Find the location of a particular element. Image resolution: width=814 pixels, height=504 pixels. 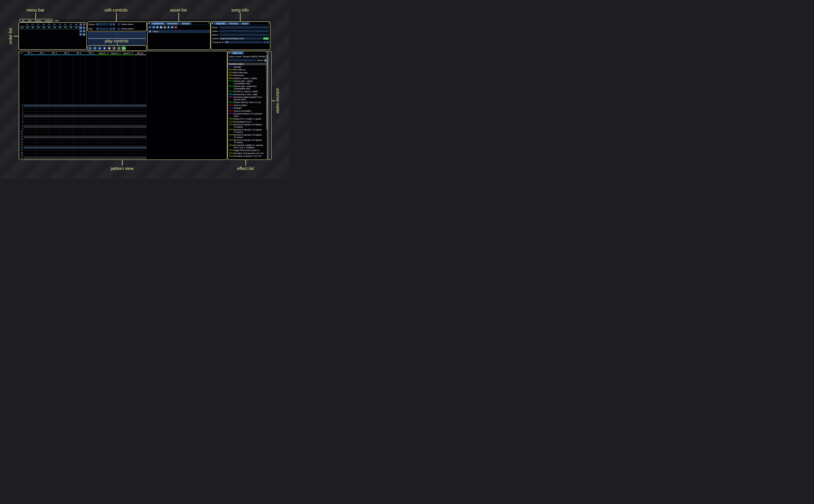

effect-row: 11xxSet feedback (0 to 7) is located at coordinates (248, 122).